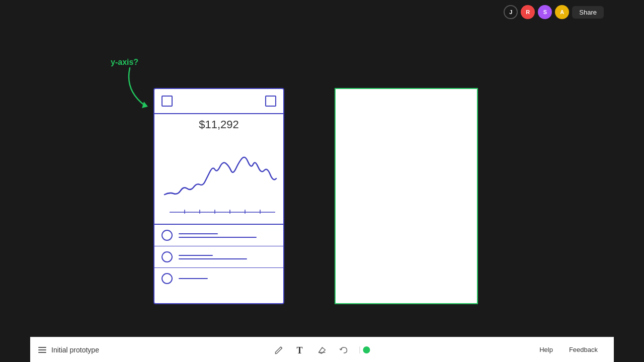 This screenshot has width=644, height=362. Describe the element at coordinates (322, 349) in the screenshot. I see `bottom-bar: Initial prototype T` at that location.